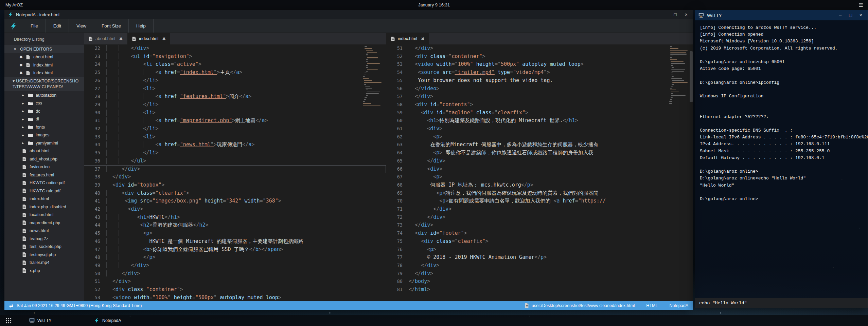 This screenshot has width=868, height=326. What do you see at coordinates (675, 15) in the screenshot?
I see `maximize-button: □` at bounding box center [675, 15].